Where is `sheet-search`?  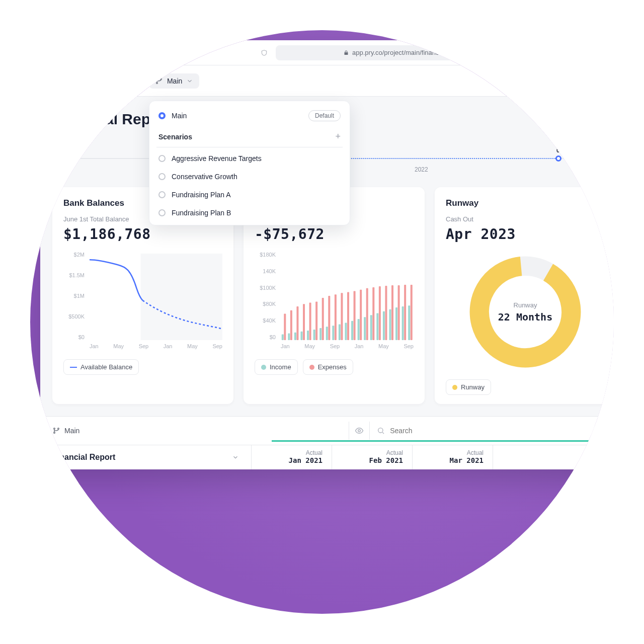 sheet-search is located at coordinates (495, 431).